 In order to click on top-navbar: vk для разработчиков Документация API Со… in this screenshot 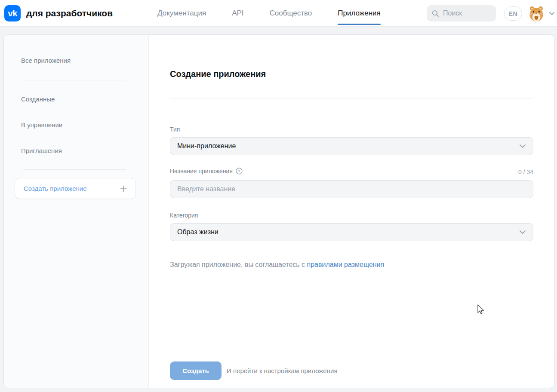, I will do `click(279, 13)`.